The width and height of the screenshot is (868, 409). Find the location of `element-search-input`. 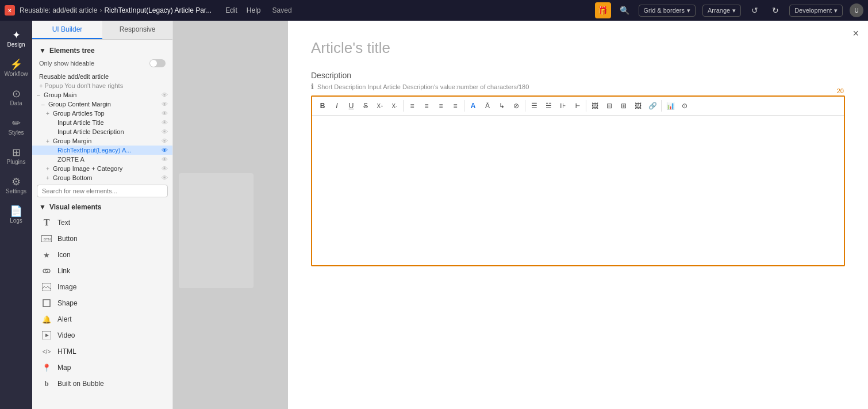

element-search-input is located at coordinates (102, 191).